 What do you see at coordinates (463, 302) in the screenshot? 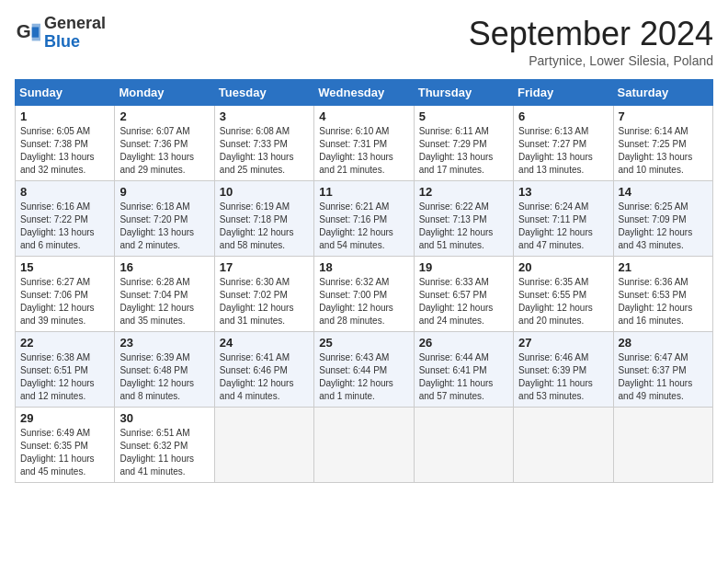
I see `day-info-19: Sunrise: 6:33 AMSunset: 6:57 PMDaylight:…` at bounding box center [463, 302].